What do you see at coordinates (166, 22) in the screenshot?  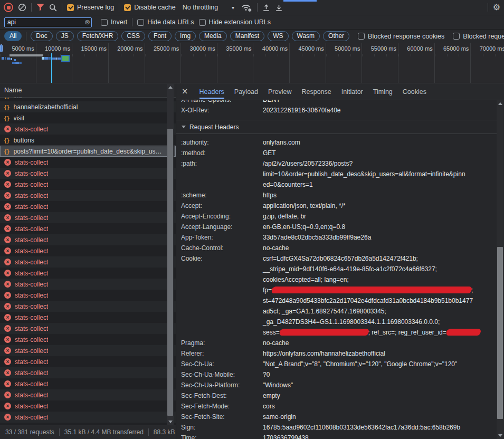 I see `hide-data-urls-checkbox: Hide data URLs` at bounding box center [166, 22].